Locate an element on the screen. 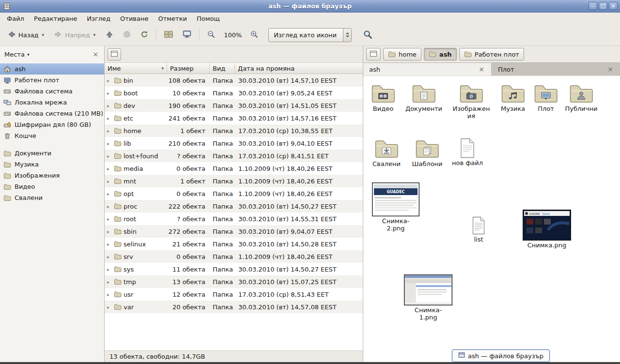  sidebar-item: ash is located at coordinates (52, 69).